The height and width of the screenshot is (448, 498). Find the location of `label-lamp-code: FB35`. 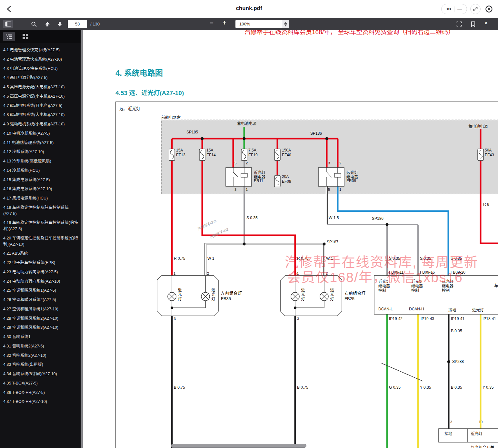

label-lamp-code: FB35 is located at coordinates (226, 298).